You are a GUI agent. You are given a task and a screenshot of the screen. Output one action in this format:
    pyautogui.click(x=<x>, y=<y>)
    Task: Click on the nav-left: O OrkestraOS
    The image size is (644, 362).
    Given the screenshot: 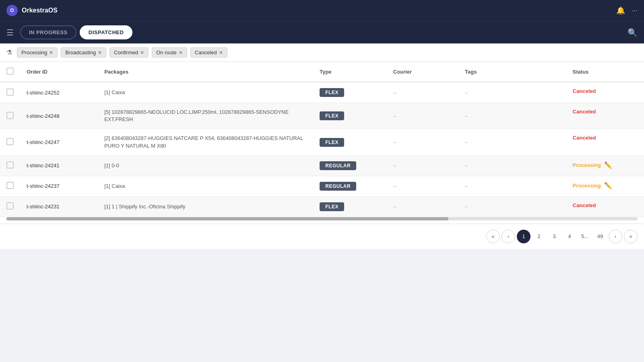 What is the action you would take?
    pyautogui.click(x=32, y=10)
    